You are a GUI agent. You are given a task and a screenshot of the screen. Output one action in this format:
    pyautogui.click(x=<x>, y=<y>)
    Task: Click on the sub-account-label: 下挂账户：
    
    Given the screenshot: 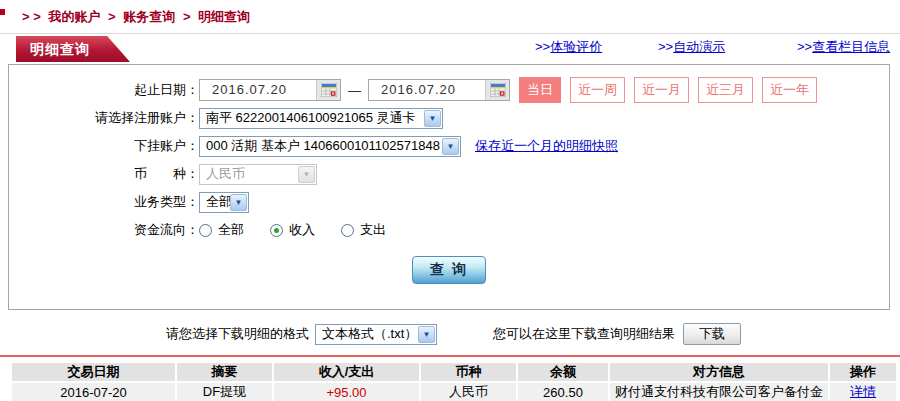 What is the action you would take?
    pyautogui.click(x=104, y=146)
    